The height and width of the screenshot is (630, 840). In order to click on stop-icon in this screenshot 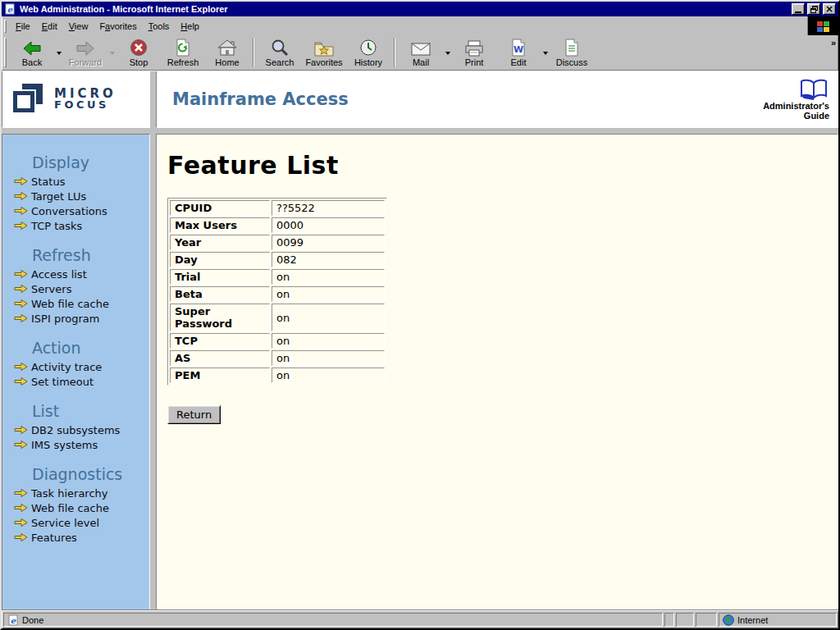, I will do `click(139, 48)`.